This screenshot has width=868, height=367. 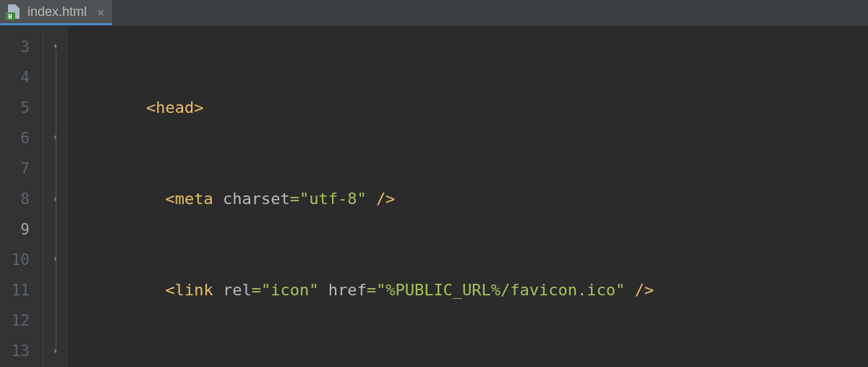 I want to click on fold-gutter, so click(x=56, y=197).